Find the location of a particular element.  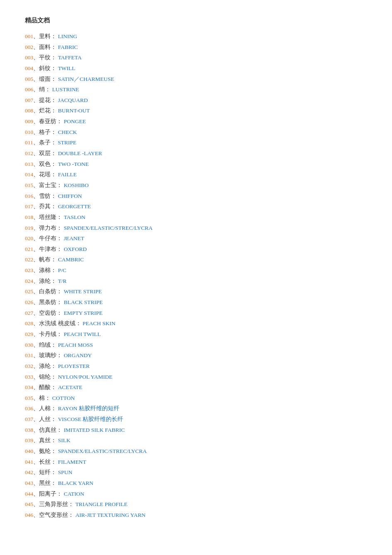

item-number: 022 is located at coordinates (29, 260).